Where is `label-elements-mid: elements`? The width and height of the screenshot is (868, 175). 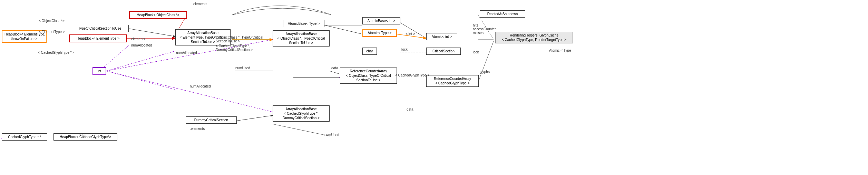 label-elements-mid: elements is located at coordinates (138, 39).